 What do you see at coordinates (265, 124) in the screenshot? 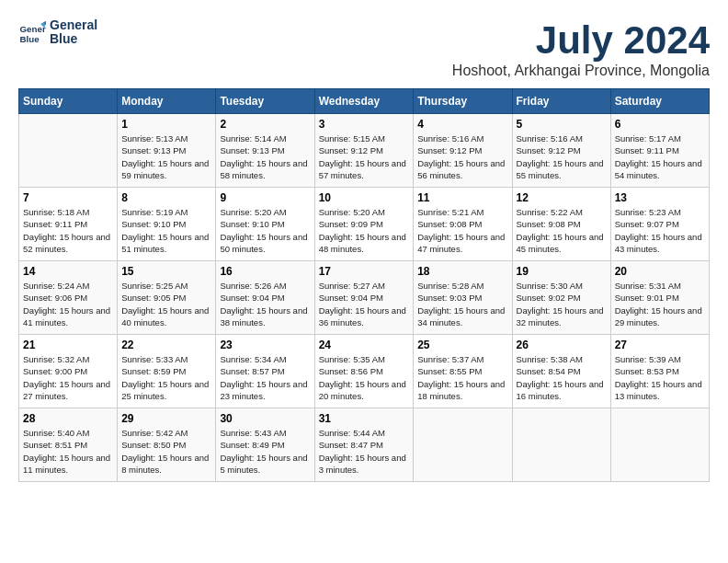
I see `day-number: 2` at bounding box center [265, 124].